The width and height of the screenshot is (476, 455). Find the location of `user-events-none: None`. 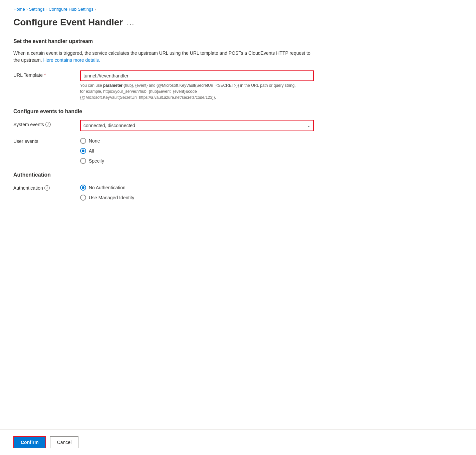

user-events-none: None is located at coordinates (92, 141).